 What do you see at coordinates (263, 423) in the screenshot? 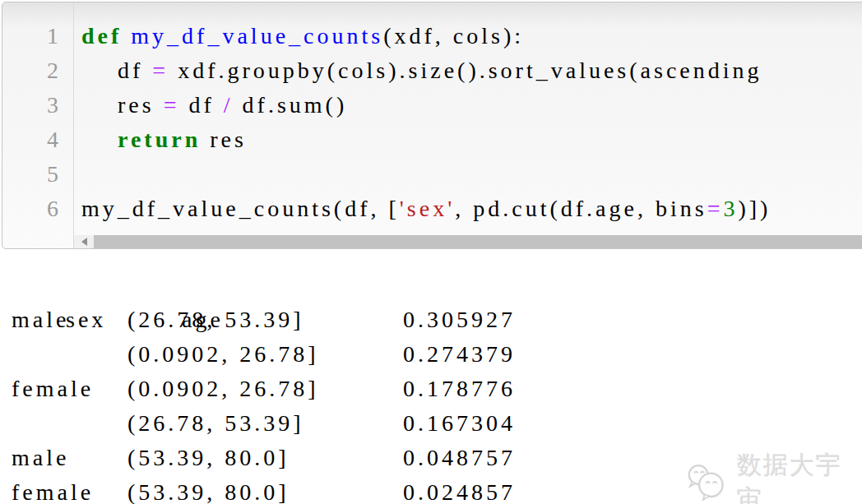
I see `output-row: (26.78, 53.39]0.167304` at bounding box center [263, 423].